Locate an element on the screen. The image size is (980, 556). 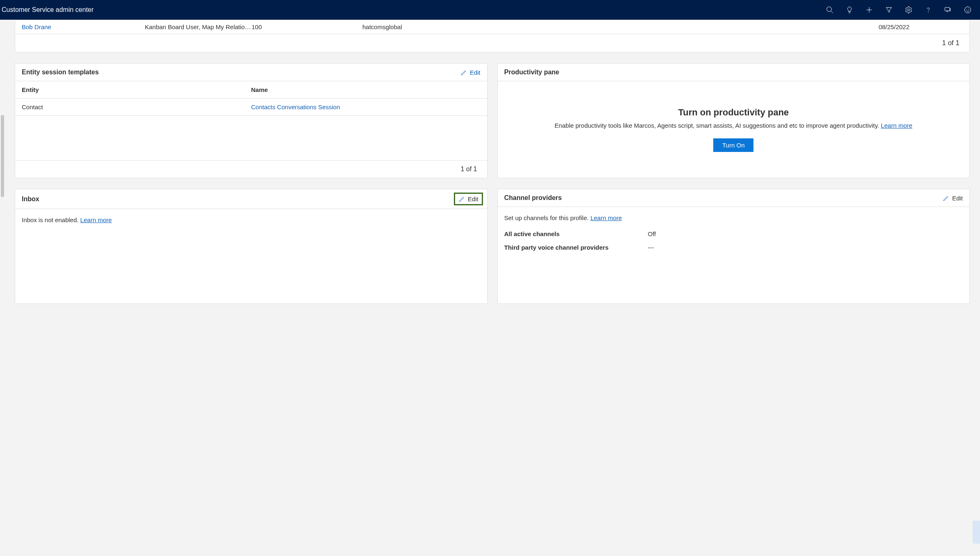
channel-lead: Set up channels for this profile. is located at coordinates (547, 218).